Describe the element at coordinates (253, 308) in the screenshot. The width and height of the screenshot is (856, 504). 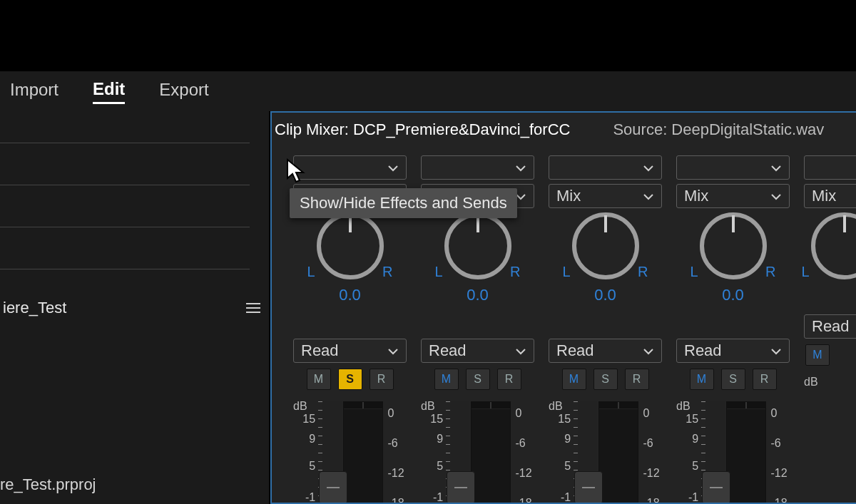
I see `panel-menu-icon` at that location.